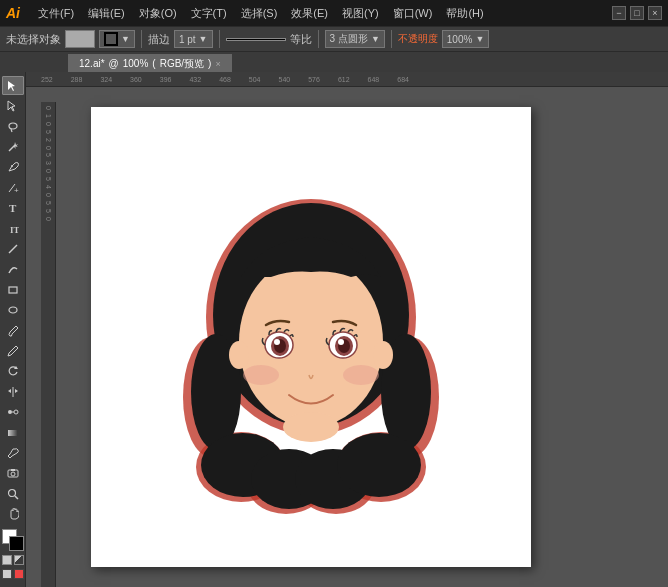  What do you see at coordinates (195, 80) in the screenshot?
I see `ruler-tick-432: 432` at bounding box center [195, 80].